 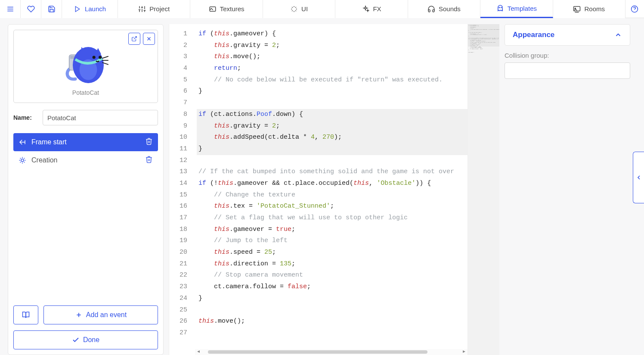 What do you see at coordinates (96, 9) in the screenshot?
I see `launch-label: Launch` at bounding box center [96, 9].